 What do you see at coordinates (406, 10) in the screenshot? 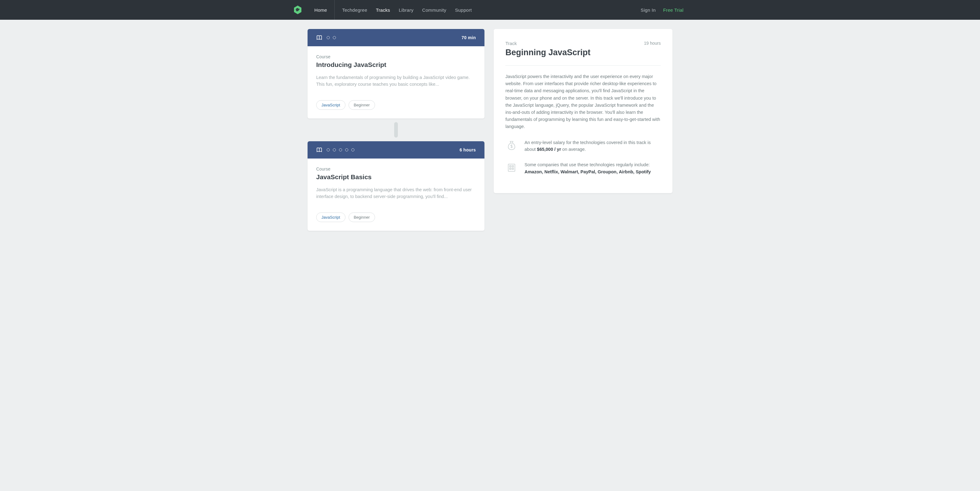
I see `nav-library: Library` at bounding box center [406, 10].